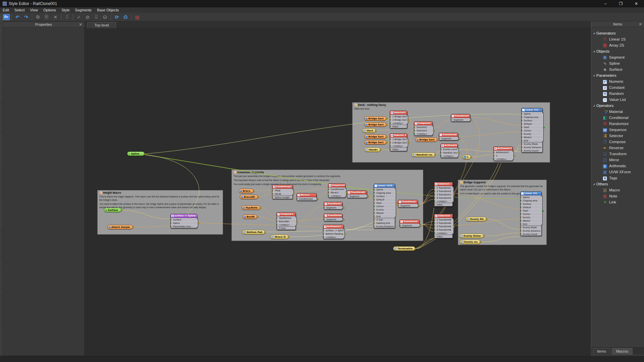 The width and height of the screenshot is (644, 362). What do you see at coordinates (531, 214) in the screenshot?
I see `linear-1s1-node: ◌Linear 1S1SplineClipping areaSurfaceDef…` at bounding box center [531, 214].